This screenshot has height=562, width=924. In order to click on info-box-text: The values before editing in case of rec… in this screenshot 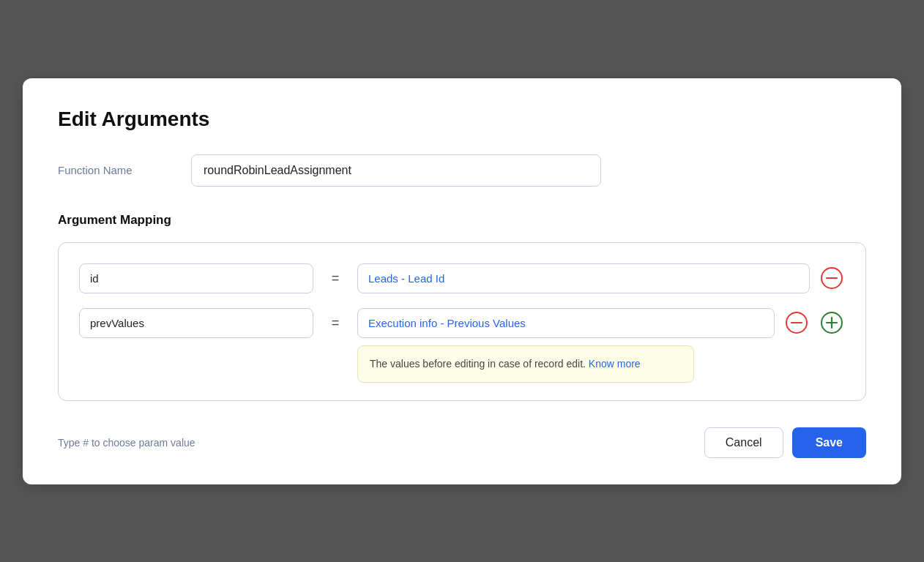, I will do `click(479, 364)`.